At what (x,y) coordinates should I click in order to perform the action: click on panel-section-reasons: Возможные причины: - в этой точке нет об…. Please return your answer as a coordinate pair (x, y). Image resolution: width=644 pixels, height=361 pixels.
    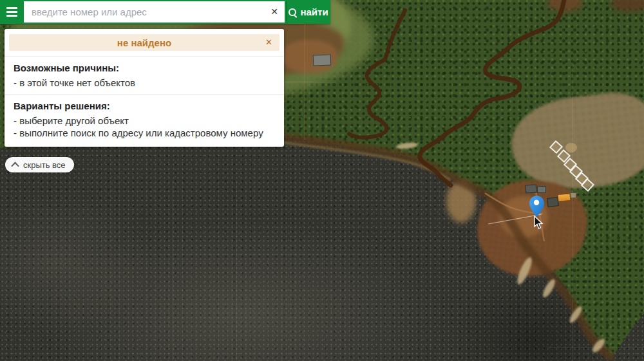
    Looking at the image, I should click on (144, 76).